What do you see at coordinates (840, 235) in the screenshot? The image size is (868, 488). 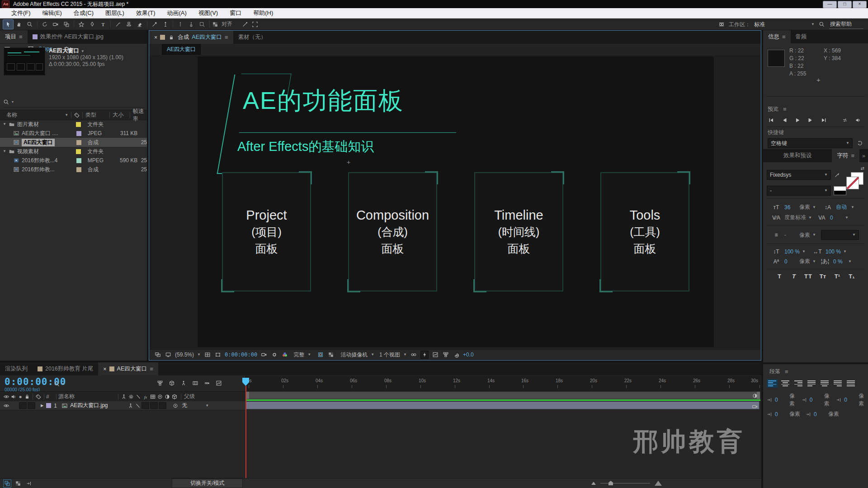 I see `stroke-style-select: ▼` at bounding box center [840, 235].